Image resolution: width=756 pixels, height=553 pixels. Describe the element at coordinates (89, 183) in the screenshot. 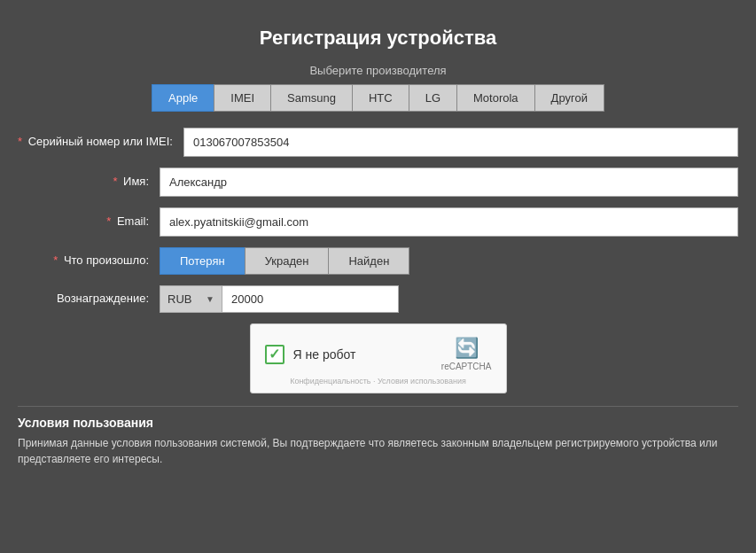

I see `name-label: * Имя:` at that location.